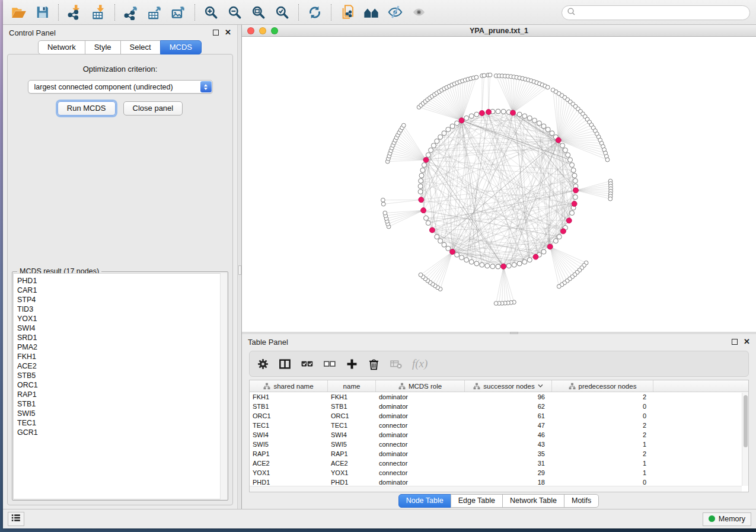  What do you see at coordinates (499, 406) in the screenshot?
I see `table-row: STB1STB1dominator620` at bounding box center [499, 406].